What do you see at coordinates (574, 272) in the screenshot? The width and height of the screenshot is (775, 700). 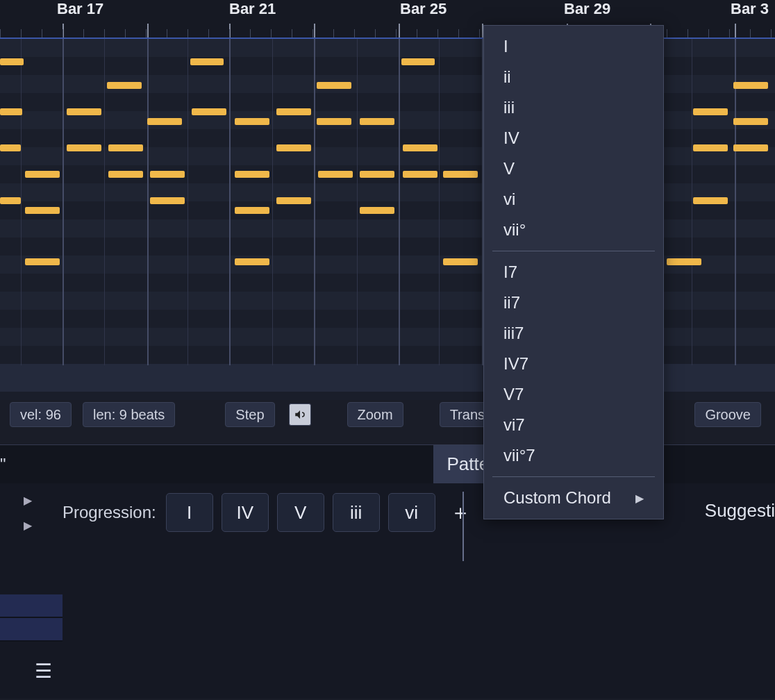 I see `menu-item-chord: I7` at bounding box center [574, 272].